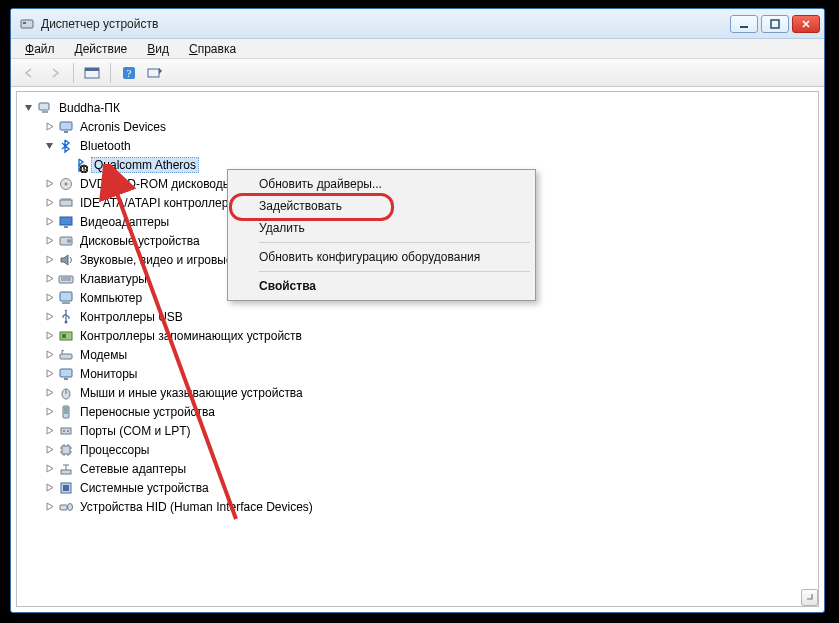 This screenshot has height=623, width=839. I want to click on tree-root-label: Buddha-ПК, so click(90, 108).